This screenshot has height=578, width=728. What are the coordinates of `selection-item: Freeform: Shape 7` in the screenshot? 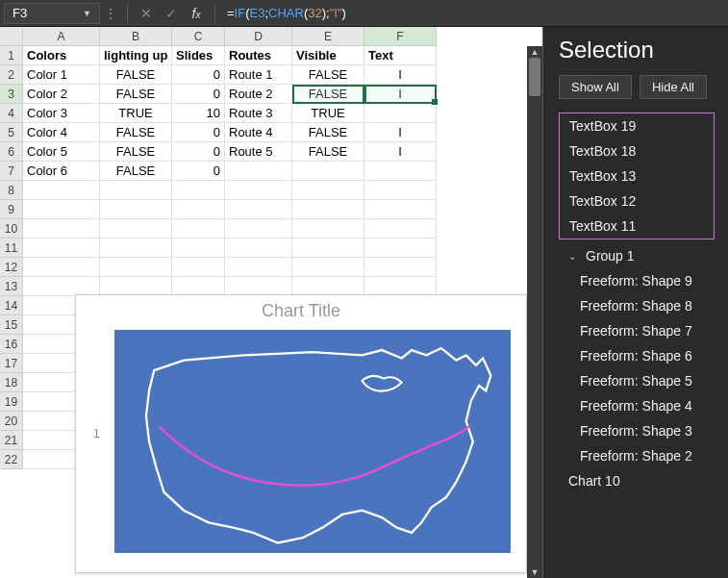 It's located at (637, 331).